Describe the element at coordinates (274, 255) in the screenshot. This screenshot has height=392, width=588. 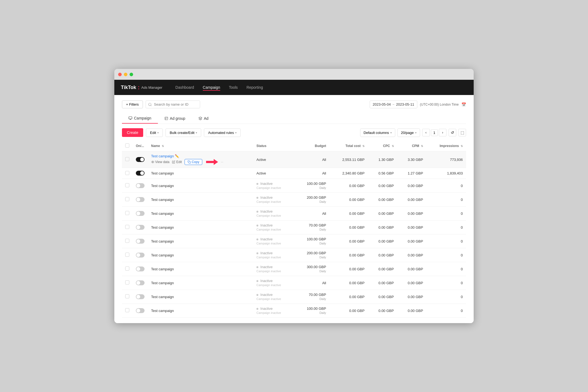
I see `status-8: Inactive Campaign inactive` at that location.